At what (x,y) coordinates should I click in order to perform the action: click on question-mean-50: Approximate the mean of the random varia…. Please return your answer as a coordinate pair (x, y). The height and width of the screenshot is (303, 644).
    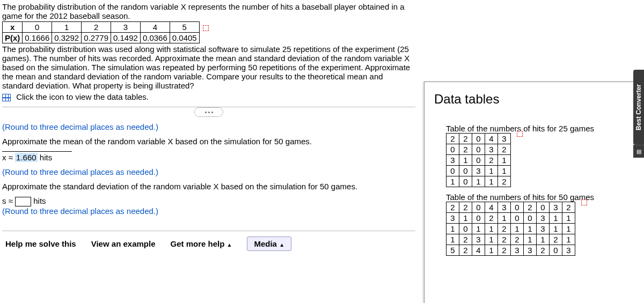
    Looking at the image, I should click on (209, 142).